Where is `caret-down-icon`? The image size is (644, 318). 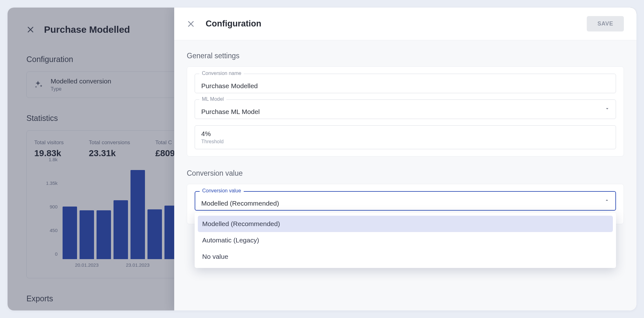 caret-down-icon is located at coordinates (607, 109).